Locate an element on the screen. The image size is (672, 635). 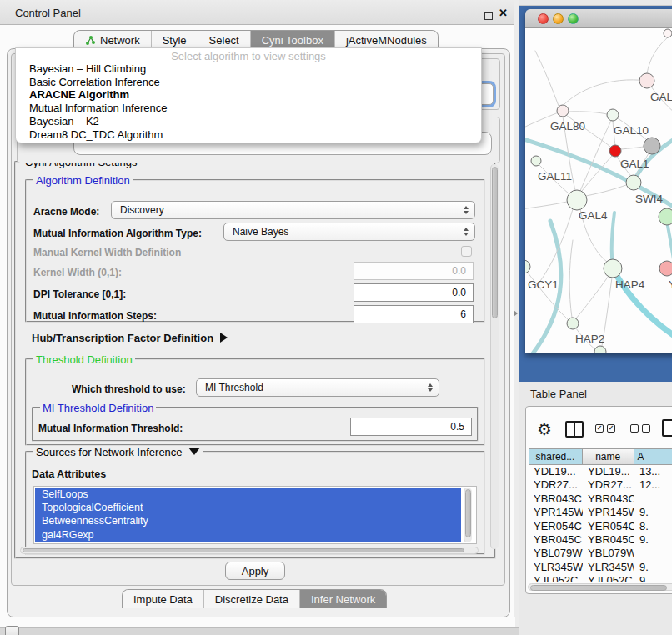
tab-cyni-toolbox: Cyni Toolbox is located at coordinates (293, 40).